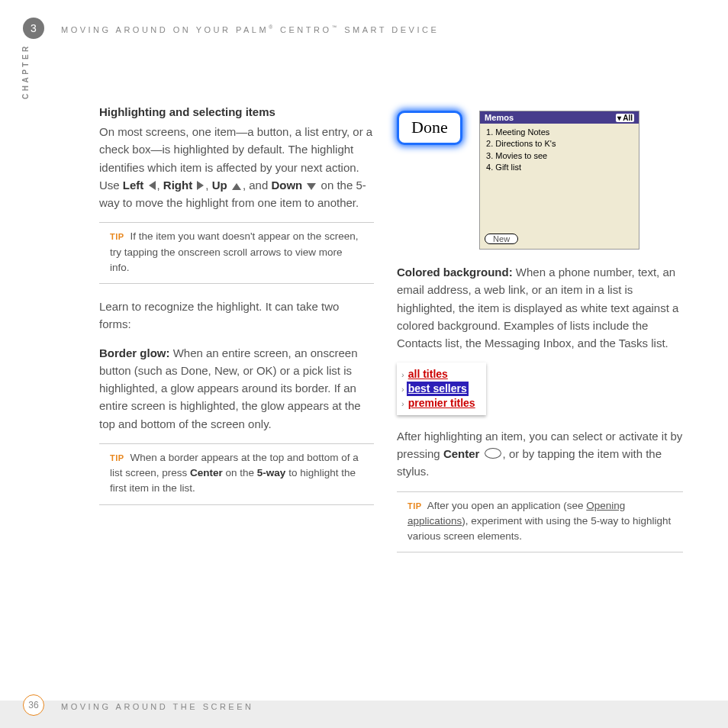 This screenshot has width=728, height=728. Describe the element at coordinates (540, 522) in the screenshot. I see `tip-box-3: TIP After you open an application (see O…` at that location.